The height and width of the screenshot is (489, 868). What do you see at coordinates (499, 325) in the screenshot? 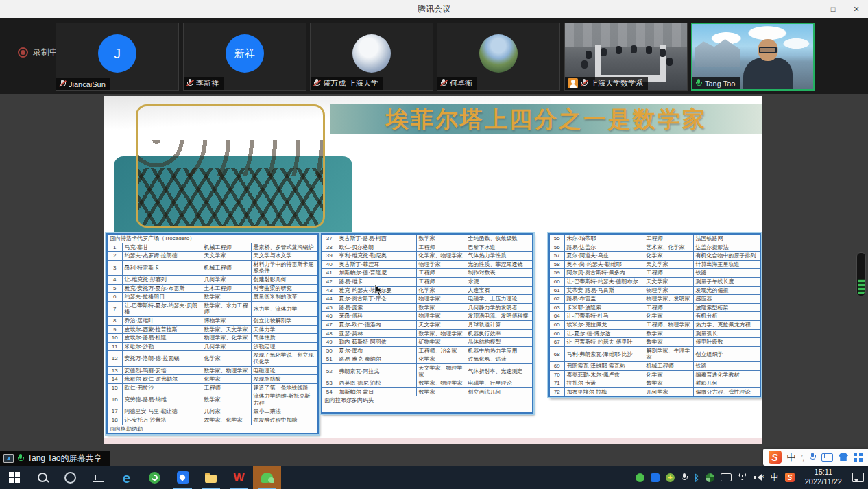
I see `table-cell: 月球轨道计算` at bounding box center [499, 325].